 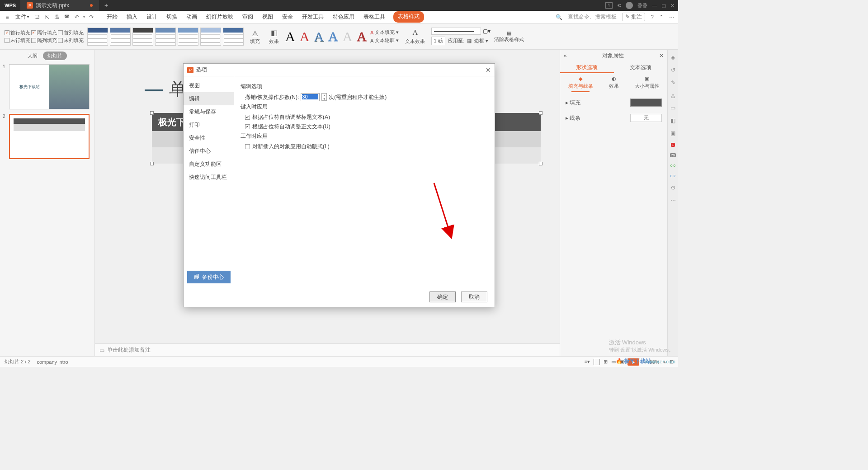 I want to click on undo-icon: ↶, so click(x=77, y=17).